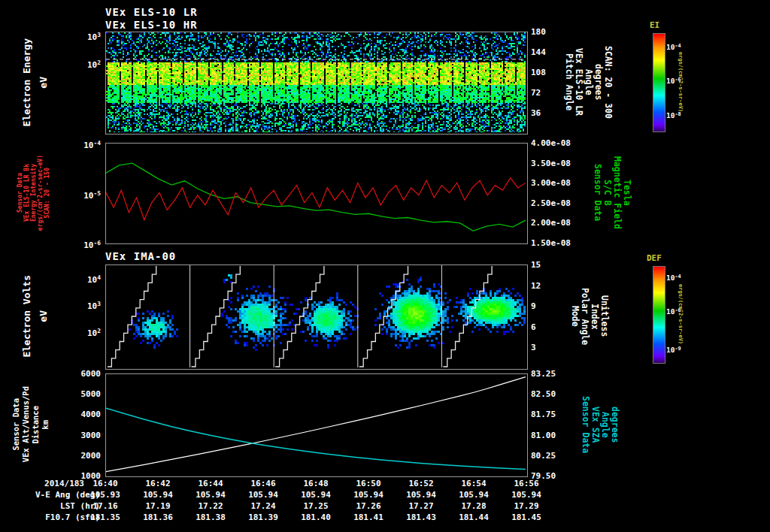  What do you see at coordinates (561, 143) in the screenshot?
I see `bfield-tick: 4.00e-08` at bounding box center [561, 143].